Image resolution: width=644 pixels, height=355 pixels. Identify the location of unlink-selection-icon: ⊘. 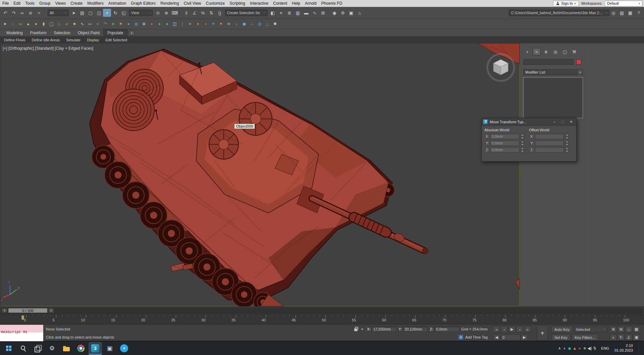
(31, 13).